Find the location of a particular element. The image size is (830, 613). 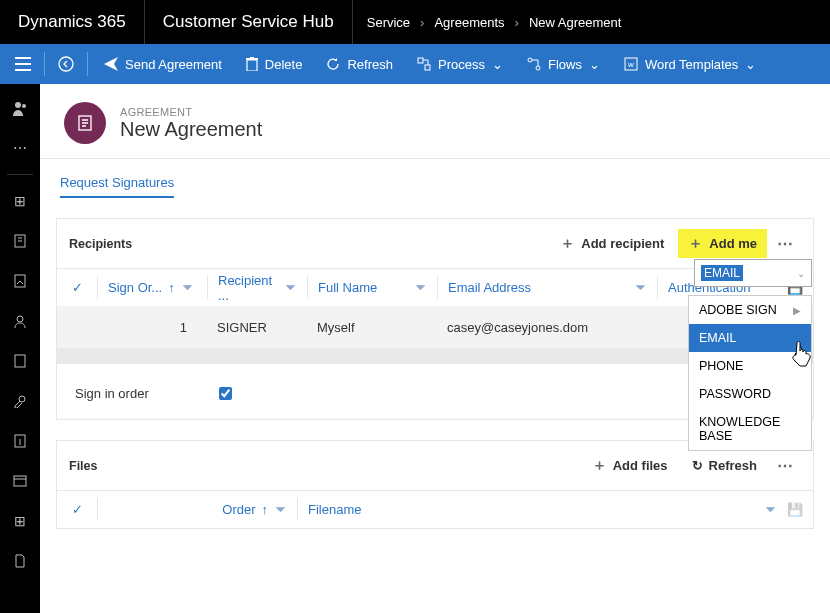

column-full-name: Full Name⏷ is located at coordinates (372, 287).